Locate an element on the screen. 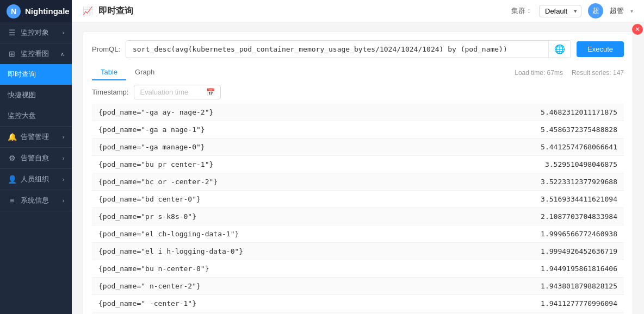 The width and height of the screenshot is (644, 314). value-cell: 2.1087703704833984 is located at coordinates (528, 217).